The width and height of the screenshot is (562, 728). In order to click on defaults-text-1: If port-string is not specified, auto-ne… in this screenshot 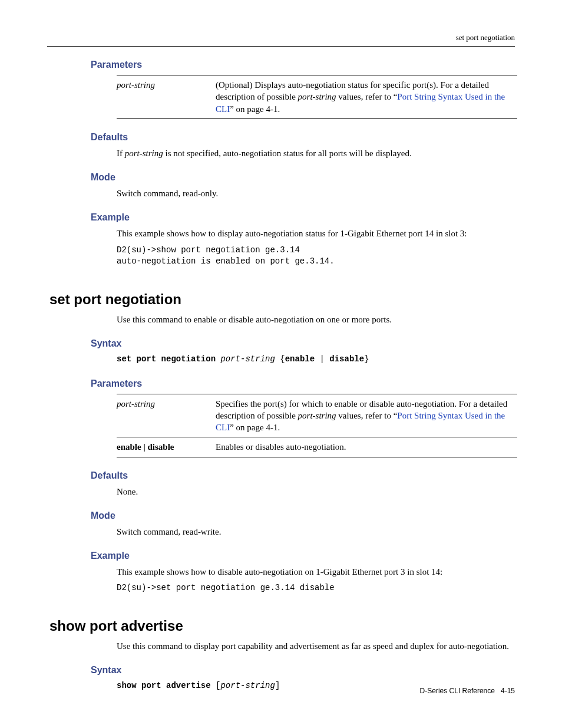, I will do `click(316, 153)`.